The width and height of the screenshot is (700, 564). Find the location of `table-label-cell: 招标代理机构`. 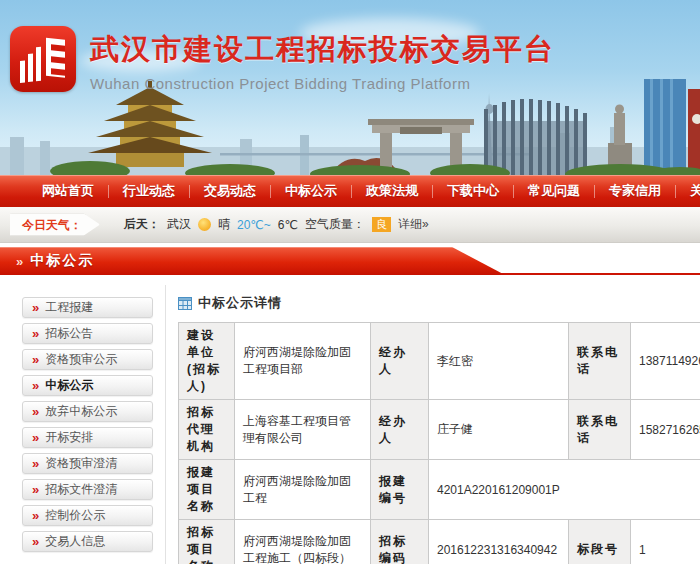

table-label-cell: 招标代理机构 is located at coordinates (207, 430).